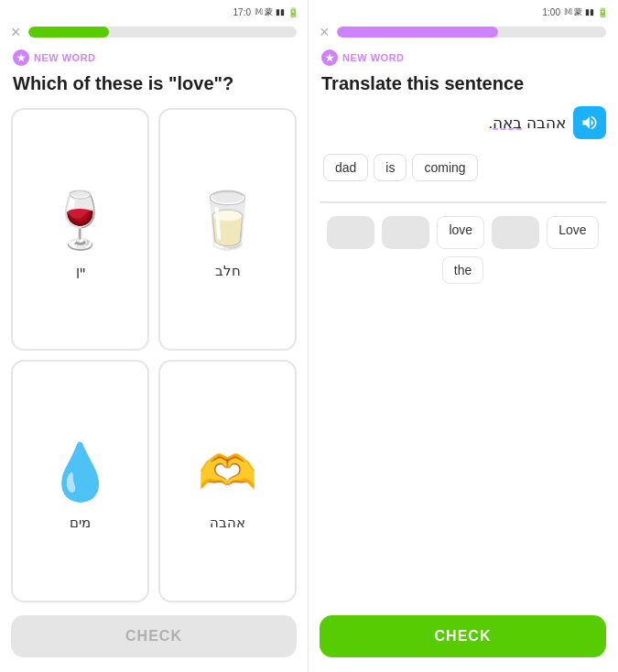 The height and width of the screenshot is (672, 618). I want to click on card-love-label: אהבה, so click(227, 523).